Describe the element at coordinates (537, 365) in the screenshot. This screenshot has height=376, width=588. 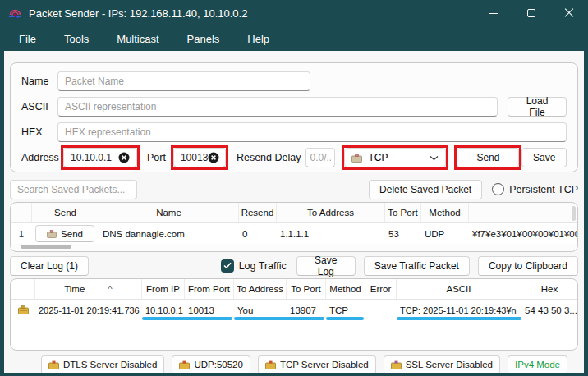
I see `ipv4-mode-button: IPv4 Mode` at that location.